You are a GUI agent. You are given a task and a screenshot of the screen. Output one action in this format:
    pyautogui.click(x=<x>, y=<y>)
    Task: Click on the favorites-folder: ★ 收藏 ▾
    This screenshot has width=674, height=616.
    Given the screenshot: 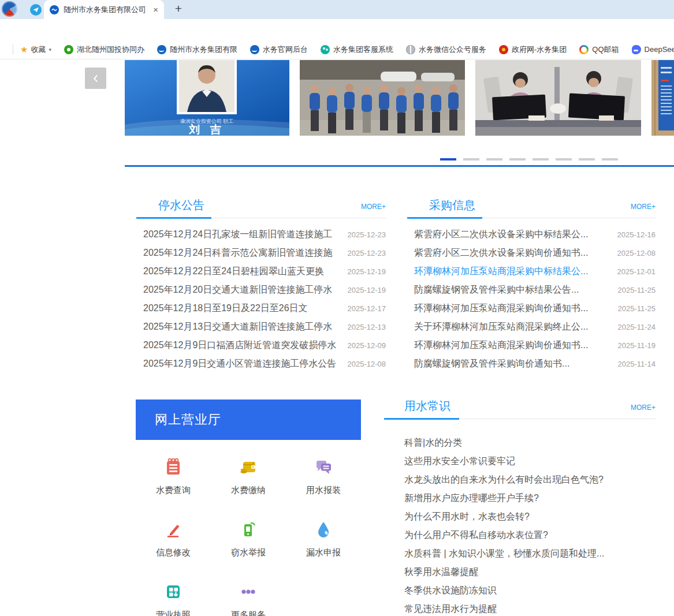 What is the action you would take?
    pyautogui.click(x=36, y=50)
    